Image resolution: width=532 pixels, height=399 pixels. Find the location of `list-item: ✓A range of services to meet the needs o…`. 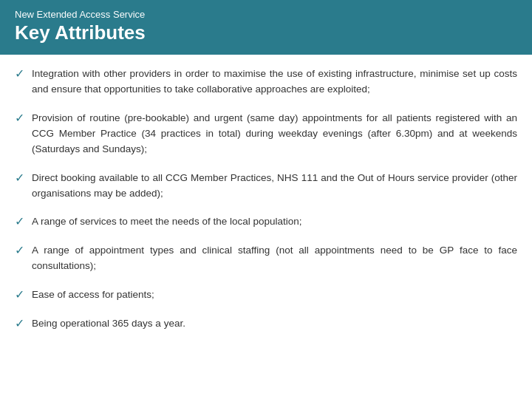

list-item: ✓A range of services to meet the needs o… is located at coordinates (266, 222).